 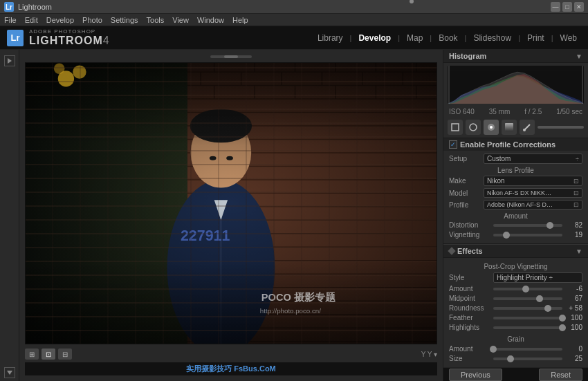 What do you see at coordinates (576, 181) in the screenshot?
I see `make-dropdown: ⊡` at bounding box center [576, 181].